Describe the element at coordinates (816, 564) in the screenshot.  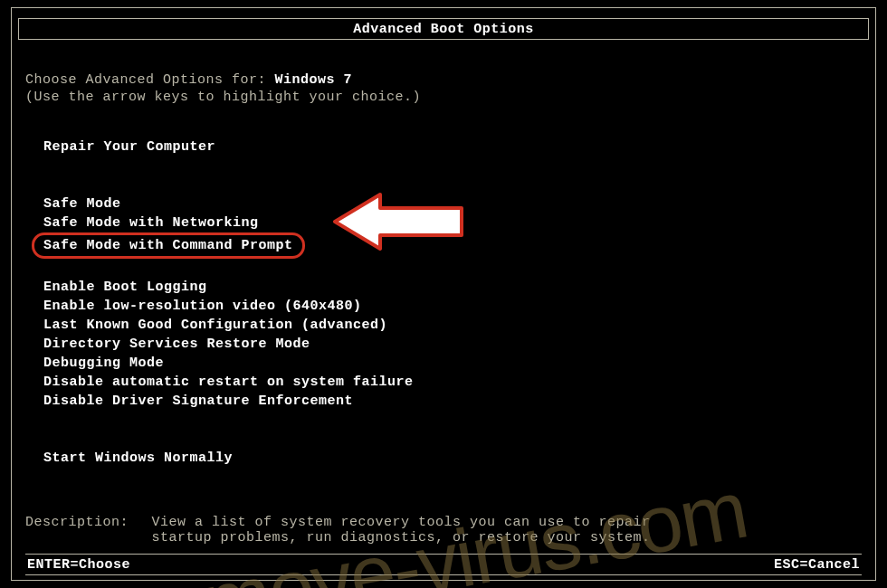
I see `footer-esc: ESC=Cancel` at that location.